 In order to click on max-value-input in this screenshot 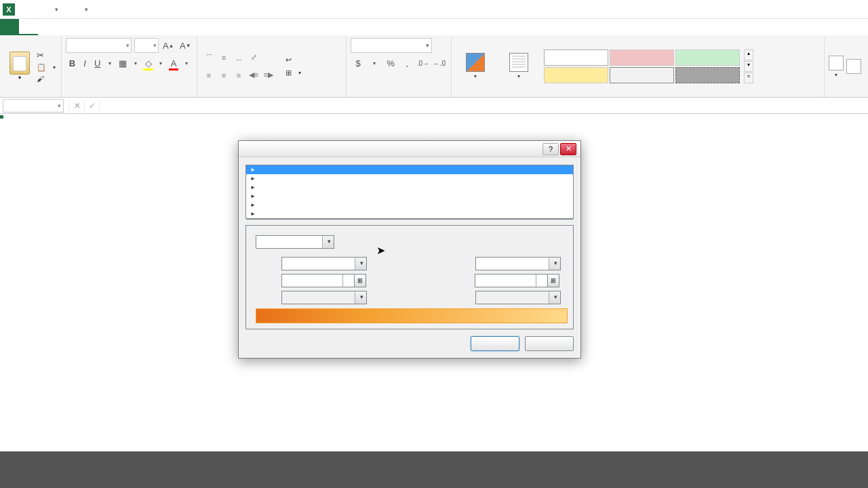, I will do `click(511, 281)`.